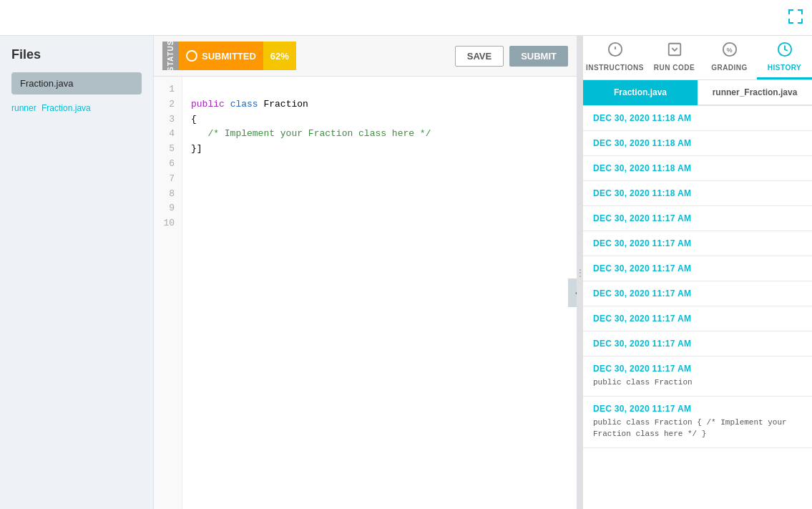  I want to click on editor-actions: SAVE SUBMIT, so click(512, 56).